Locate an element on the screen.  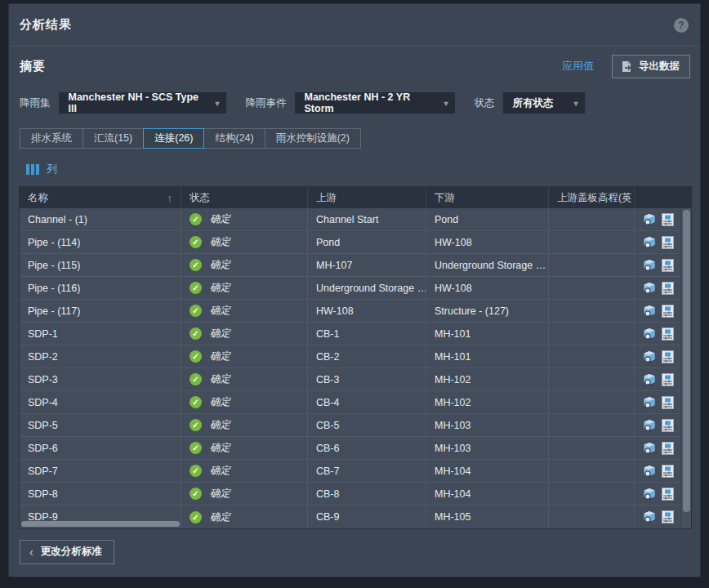
table-row: SDP-5 ✓ 确定 CB-5 MH-103 is located at coordinates (355, 425).